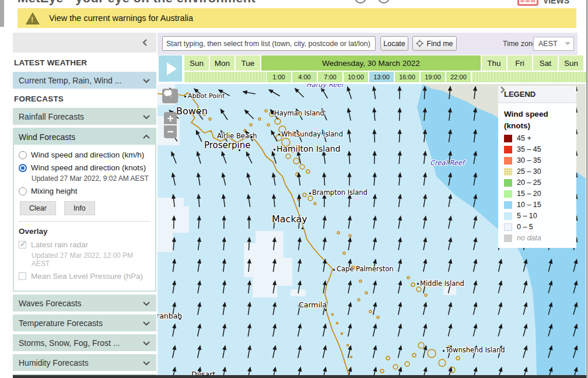 The image size is (588, 378). What do you see at coordinates (85, 323) in the screenshot?
I see `sidebar-item-temperature-forecasts: Temperature Forecasts` at bounding box center [85, 323].